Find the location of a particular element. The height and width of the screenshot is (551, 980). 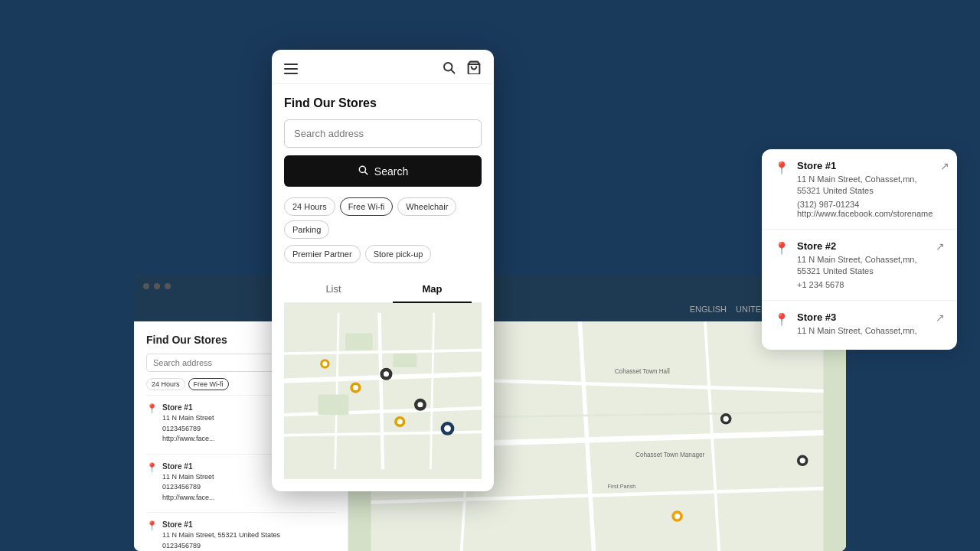

store-popup-content-1: Store #1 11 N Main Street, Cohasset,mn, … is located at coordinates (865, 189).